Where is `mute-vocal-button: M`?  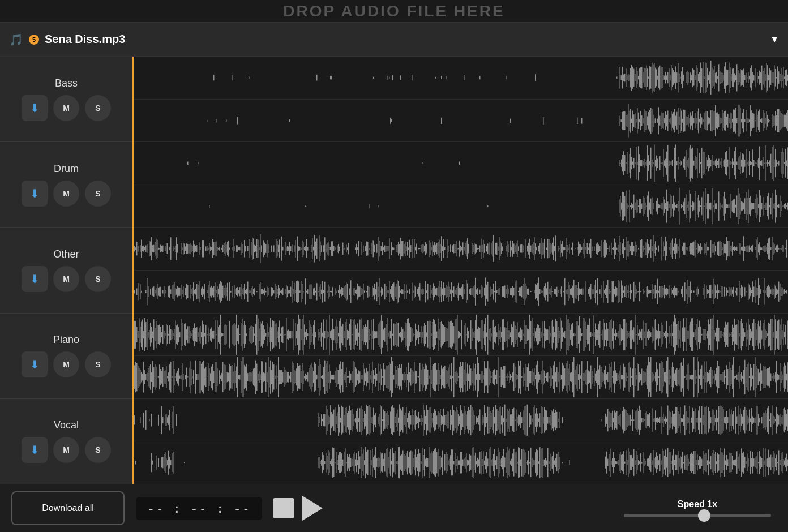 mute-vocal-button: M is located at coordinates (66, 450).